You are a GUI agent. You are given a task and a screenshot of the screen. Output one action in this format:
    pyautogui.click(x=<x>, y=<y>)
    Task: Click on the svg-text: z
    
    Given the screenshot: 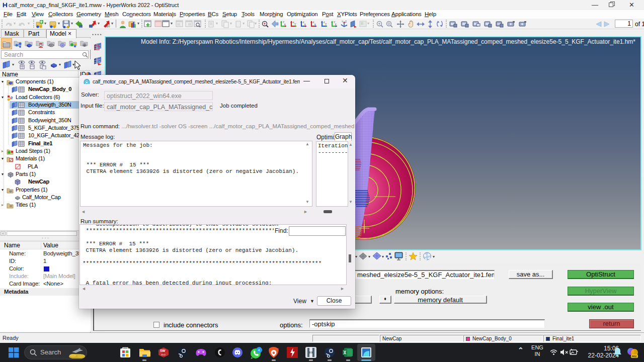 What is the action you would take?
    pyautogui.click(x=336, y=24)
    